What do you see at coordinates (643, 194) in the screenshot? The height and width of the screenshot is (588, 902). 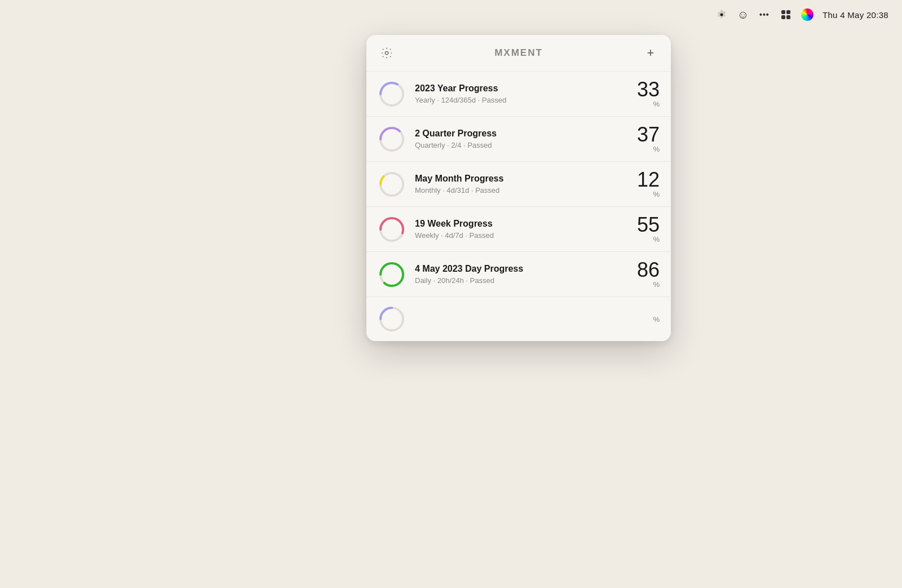 I see `percentage-symbol-month-progress: %` at bounding box center [643, 194].